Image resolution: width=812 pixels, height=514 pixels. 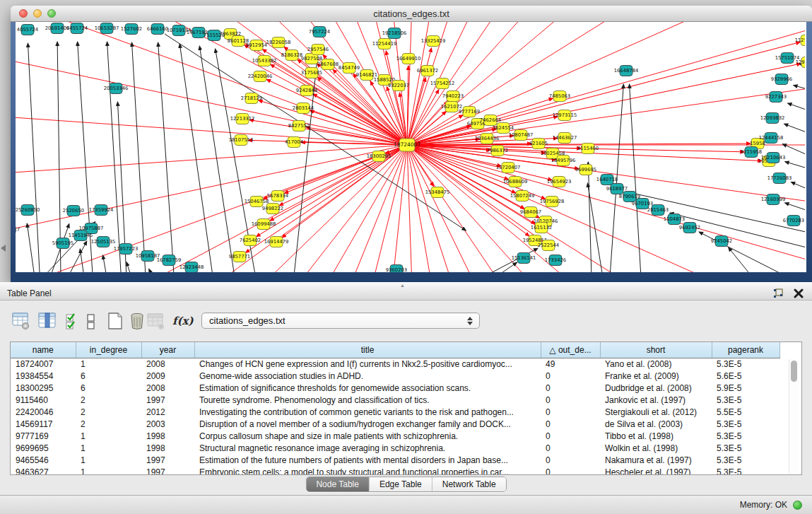 I want to click on table-row: 2242004622012Investigating the contribut…, so click(x=395, y=411).